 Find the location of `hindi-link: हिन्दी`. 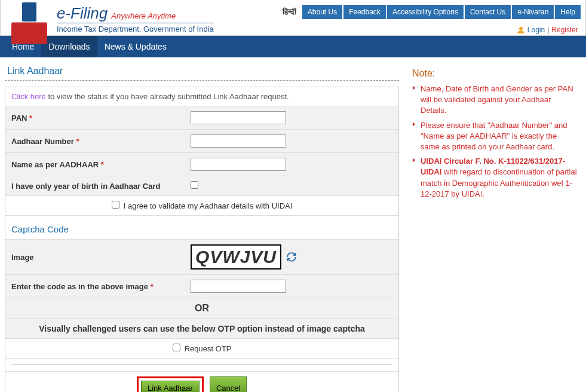

hindi-link: हिन्दी is located at coordinates (289, 12).